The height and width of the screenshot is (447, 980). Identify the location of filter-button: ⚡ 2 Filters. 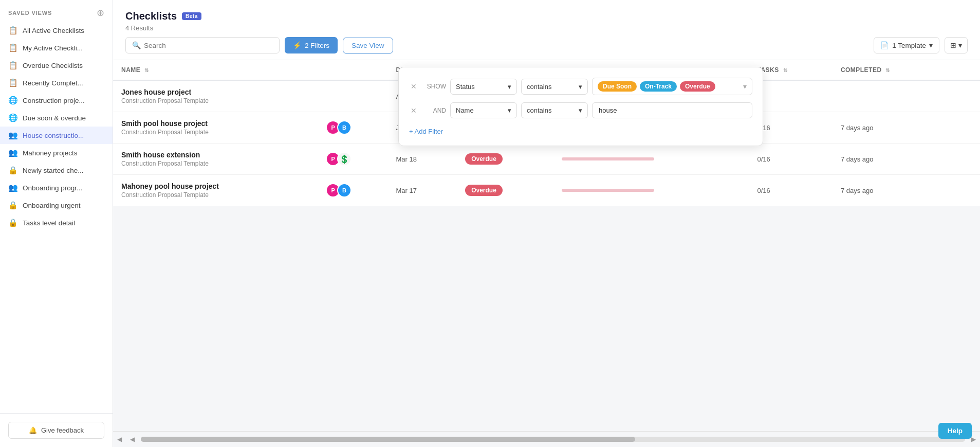
(311, 45).